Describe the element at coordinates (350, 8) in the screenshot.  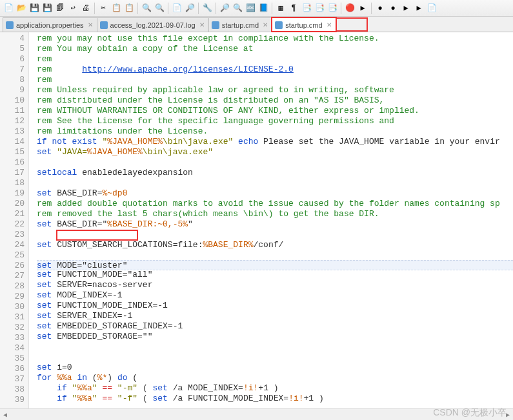
I see `toolbar-button: 🔴` at that location.